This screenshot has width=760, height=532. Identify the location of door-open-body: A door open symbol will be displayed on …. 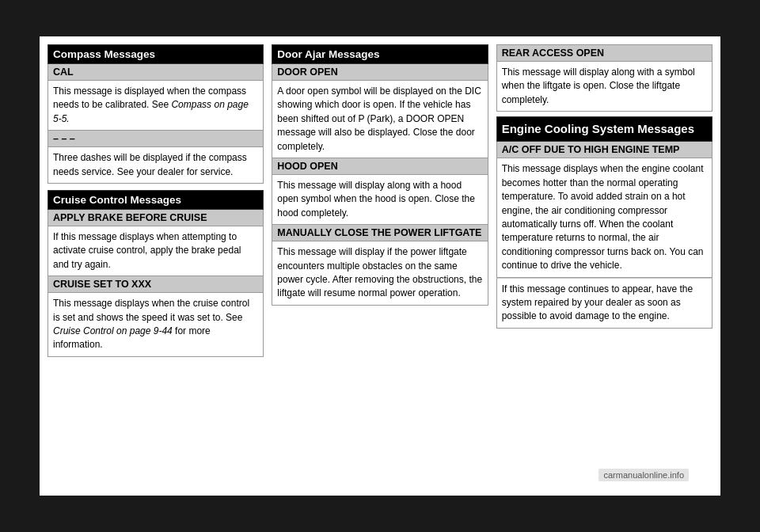
(380, 120).